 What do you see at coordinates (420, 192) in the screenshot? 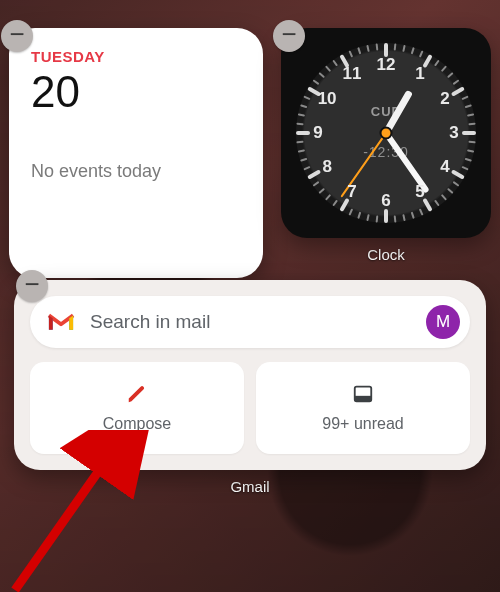
I see `clock-number: 5` at bounding box center [420, 192].